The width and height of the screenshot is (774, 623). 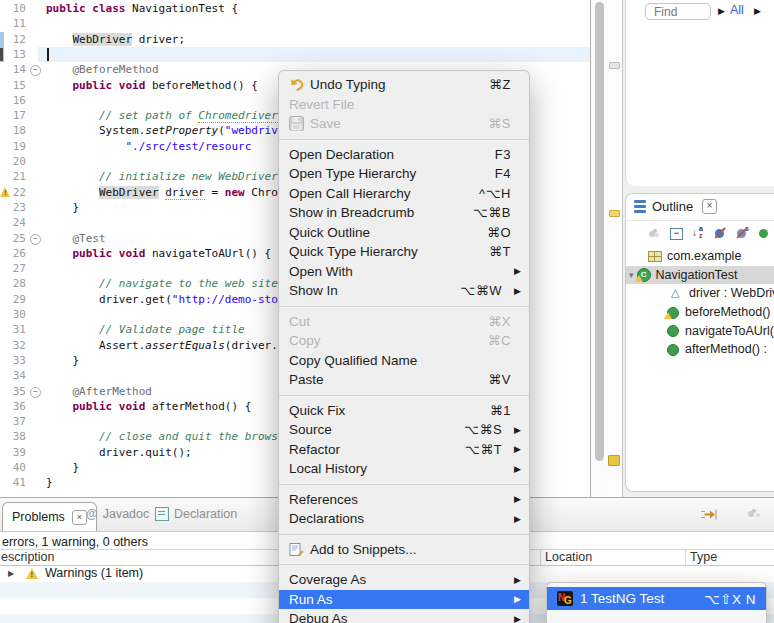 What do you see at coordinates (742, 234) in the screenshot?
I see `hide-static-icon: s` at bounding box center [742, 234].